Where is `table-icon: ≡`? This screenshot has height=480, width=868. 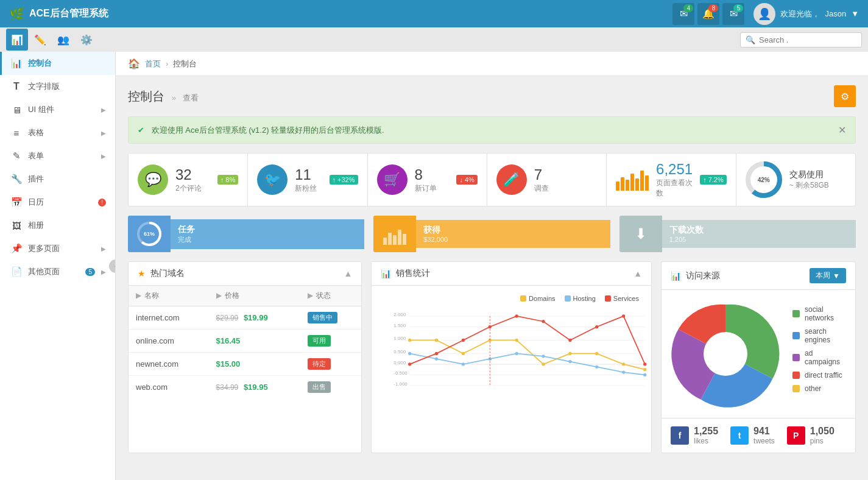
table-icon: ≡ is located at coordinates (16, 133).